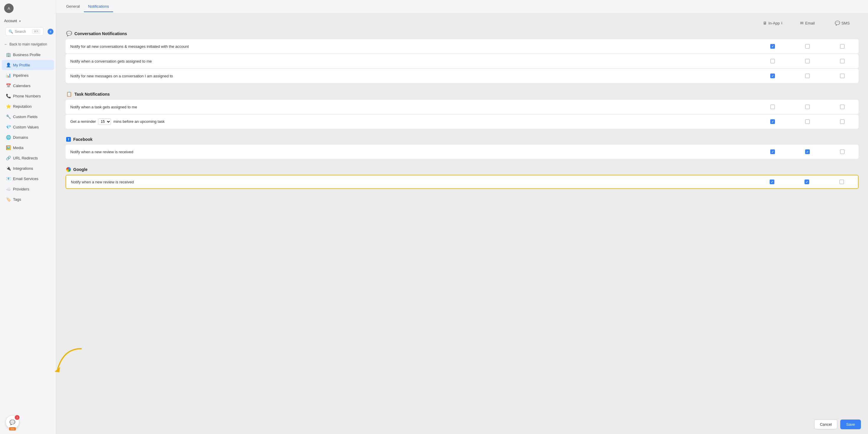  What do you see at coordinates (28, 106) in the screenshot?
I see `sidebar-item-reputation: ⭐ Reputation` at bounding box center [28, 106].